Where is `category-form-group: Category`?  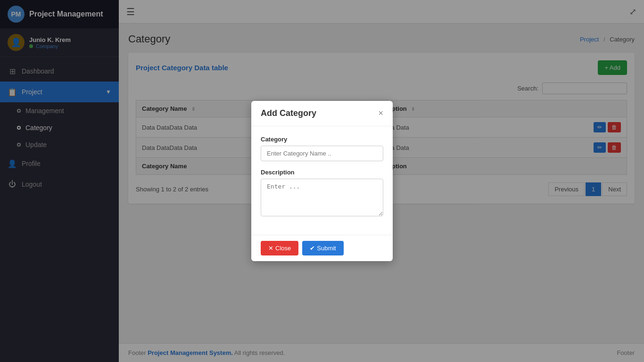 category-form-group: Category is located at coordinates (322, 148).